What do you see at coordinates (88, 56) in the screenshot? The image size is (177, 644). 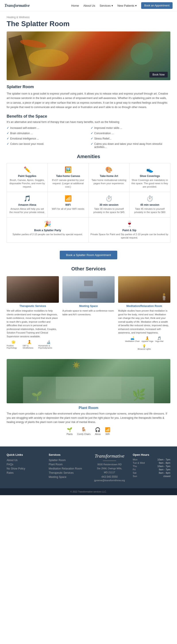 I see `hero-image: Book Now` at bounding box center [88, 56].